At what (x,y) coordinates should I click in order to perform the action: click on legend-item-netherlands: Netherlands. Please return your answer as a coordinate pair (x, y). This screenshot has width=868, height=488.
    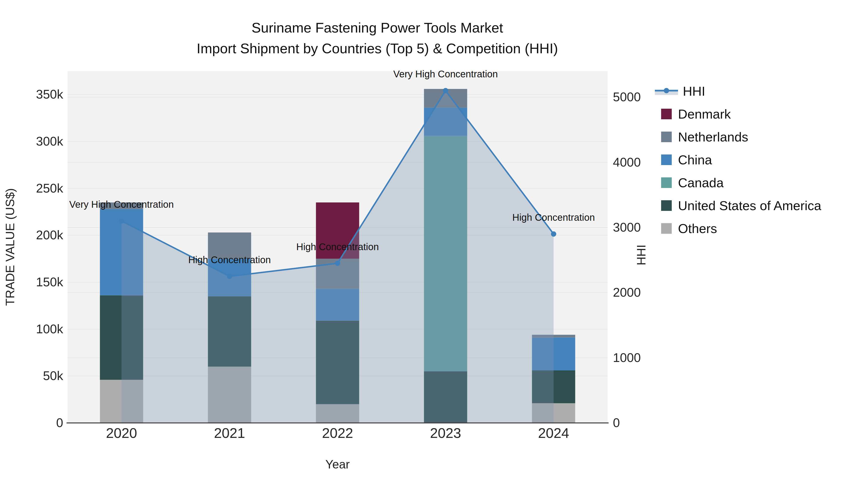
    Looking at the image, I should click on (741, 137).